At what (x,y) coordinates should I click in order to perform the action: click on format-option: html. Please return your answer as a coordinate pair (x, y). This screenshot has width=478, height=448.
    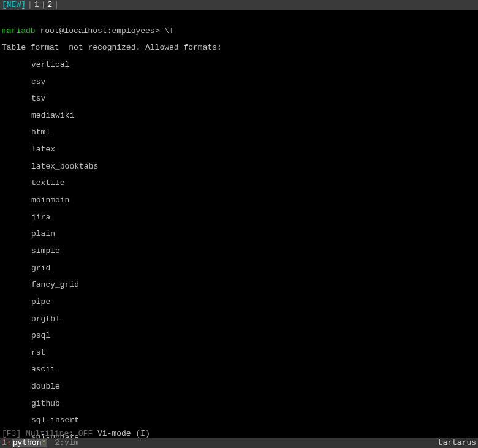
    Looking at the image, I should click on (239, 132).